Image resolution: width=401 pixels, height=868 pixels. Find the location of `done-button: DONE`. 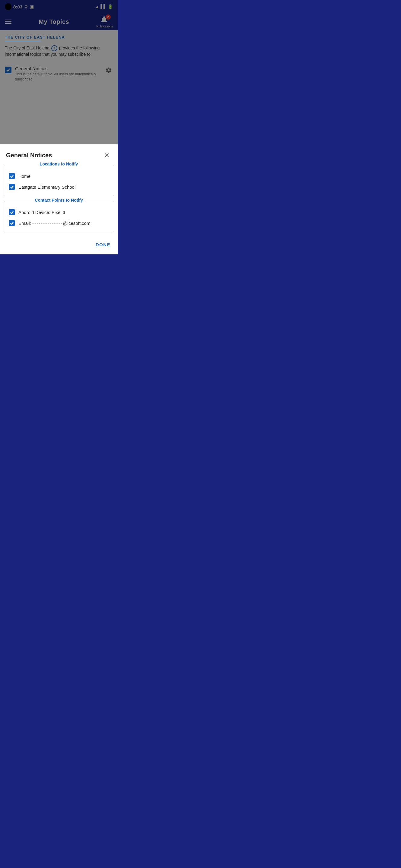

done-button: DONE is located at coordinates (103, 245).